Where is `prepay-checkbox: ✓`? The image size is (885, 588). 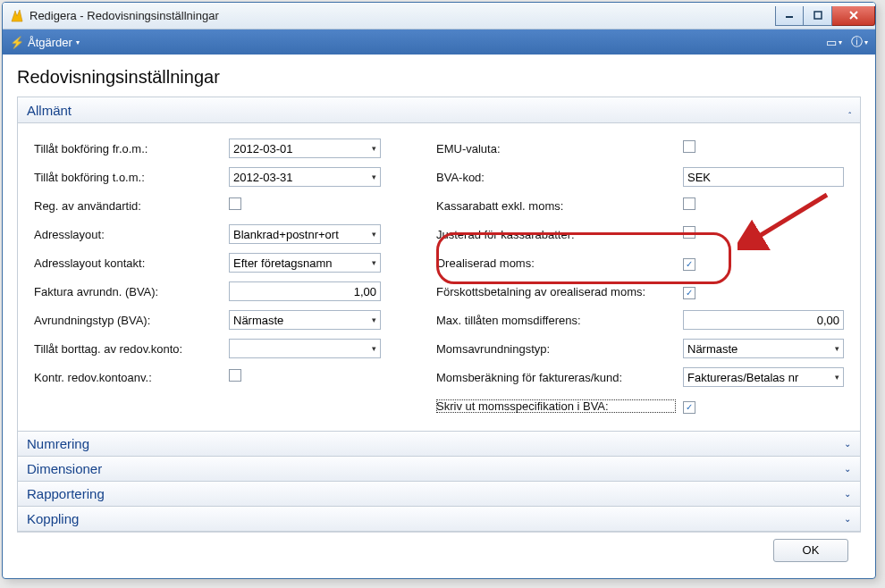
prepay-checkbox: ✓ is located at coordinates (689, 293).